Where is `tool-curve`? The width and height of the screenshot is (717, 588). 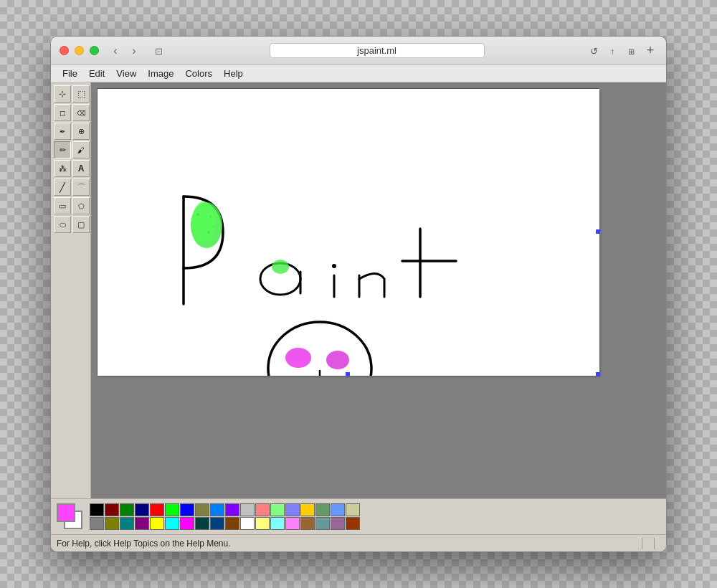
tool-curve is located at coordinates (81, 187).